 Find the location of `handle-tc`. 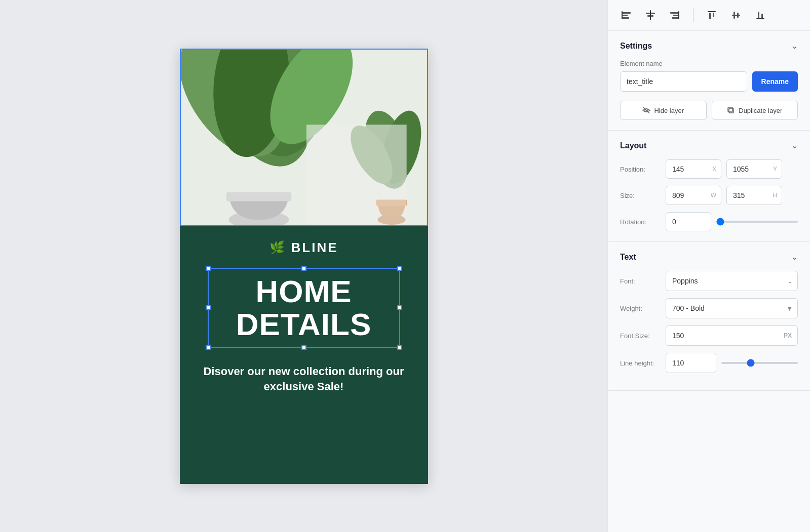

handle-tc is located at coordinates (304, 268).